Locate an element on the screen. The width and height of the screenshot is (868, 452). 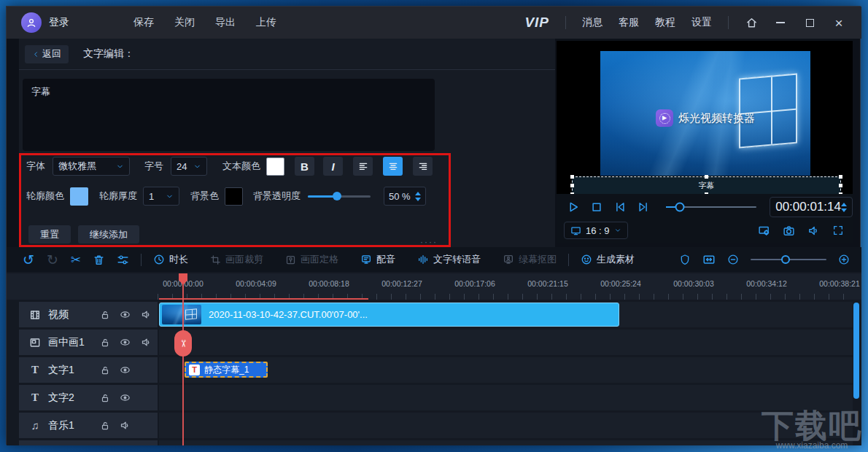
reset-button: 重置 is located at coordinates (50, 235).